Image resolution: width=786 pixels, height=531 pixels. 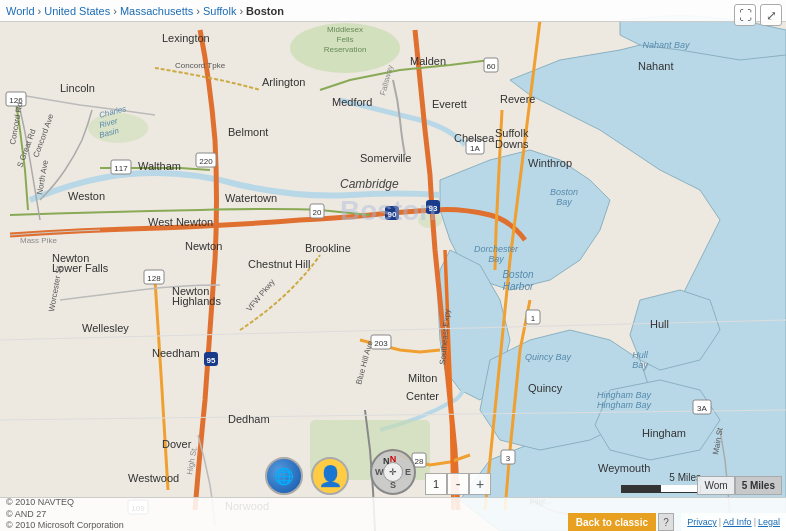 I want to click on svg-text: Concord Tpke, so click(x=200, y=66).